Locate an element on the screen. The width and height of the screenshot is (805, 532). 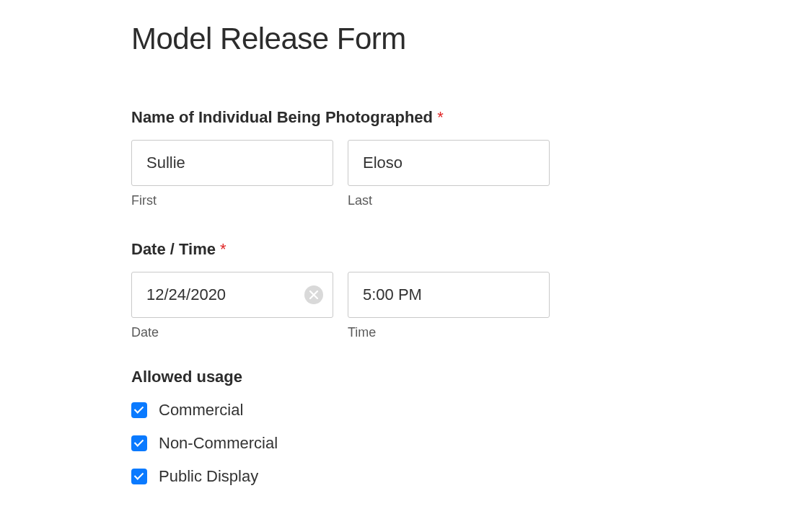
first-name-col: First is located at coordinates (232, 174).